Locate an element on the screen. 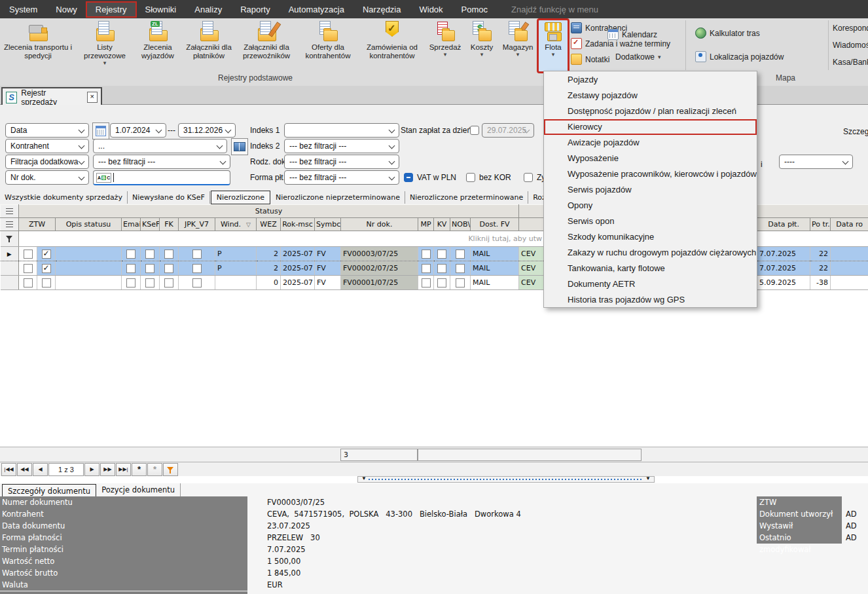 The width and height of the screenshot is (868, 594). filter-row-header is located at coordinates (10, 239).